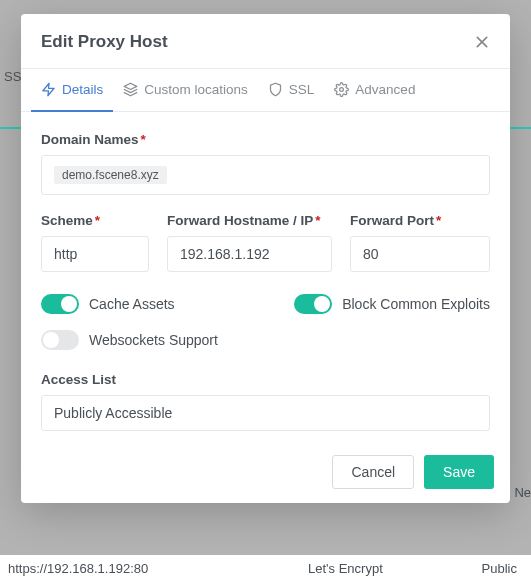 The image size is (531, 581). Describe the element at coordinates (60, 304) in the screenshot. I see `toggle-cache-assets` at that location.